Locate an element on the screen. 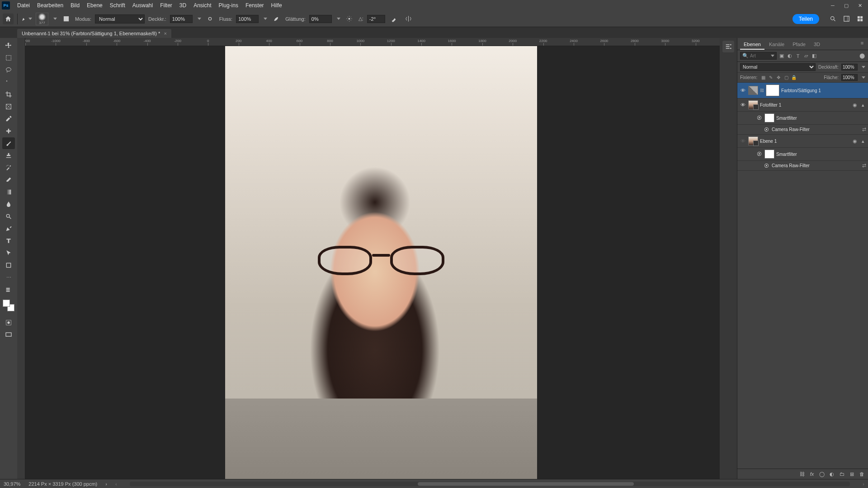 The width and height of the screenshot is (868, 488). mask-icon: ◯ is located at coordinates (822, 474).